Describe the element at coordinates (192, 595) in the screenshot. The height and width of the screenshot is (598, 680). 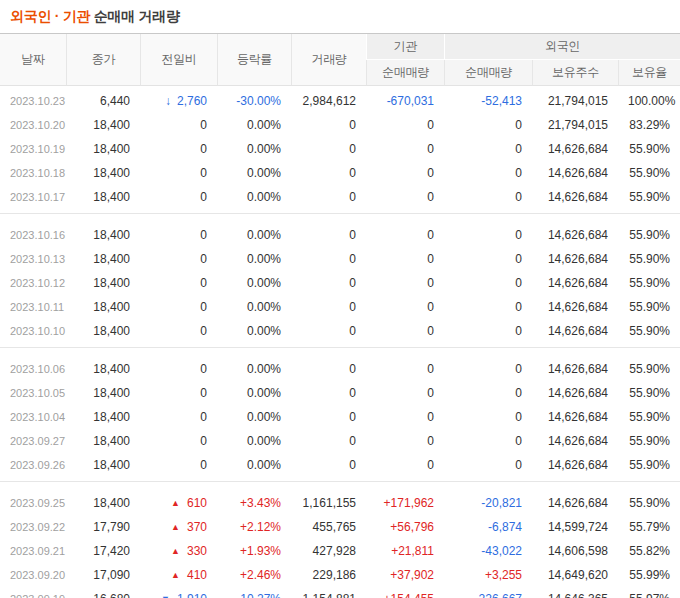
I see `change-value: 1,910` at that location.